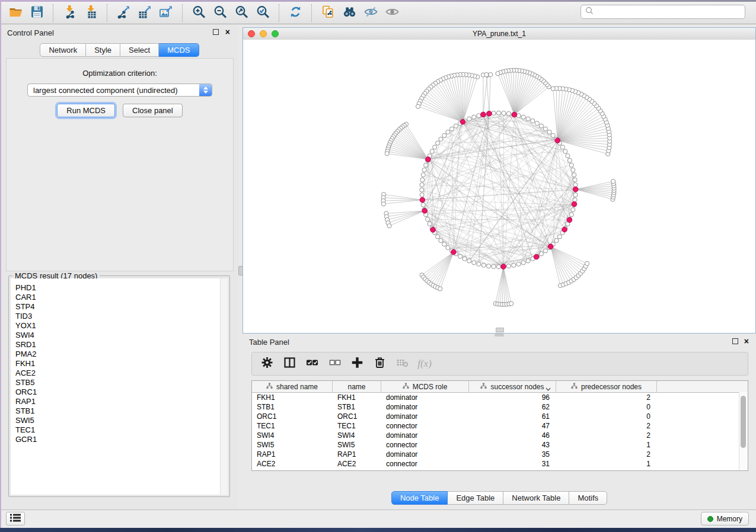 Image resolution: width=756 pixels, height=532 pixels. I want to click on import-table-button, so click(91, 13).